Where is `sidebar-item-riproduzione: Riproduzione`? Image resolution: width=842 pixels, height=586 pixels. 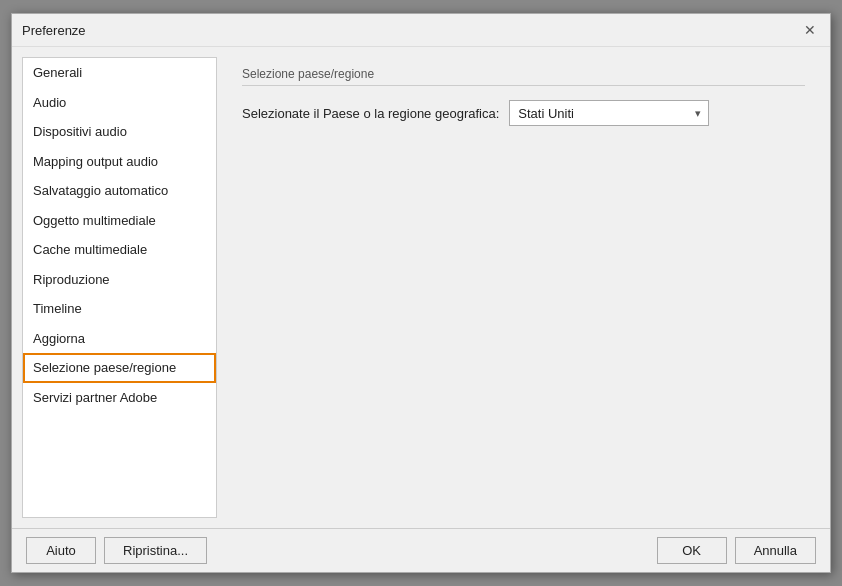
sidebar-item-riproduzione: Riproduzione is located at coordinates (120, 280).